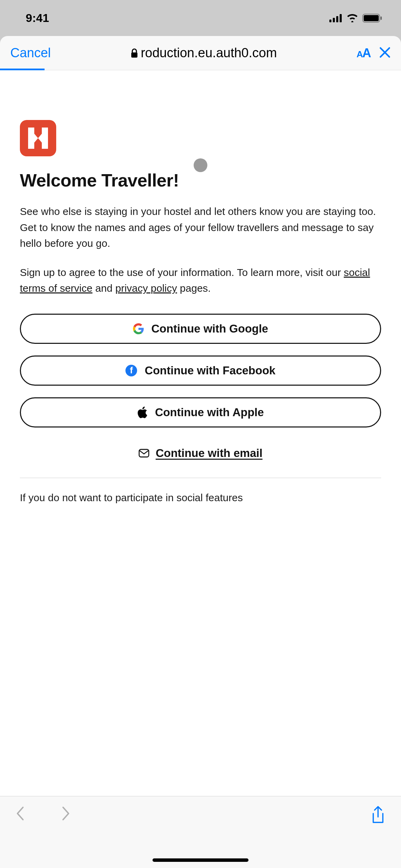  Describe the element at coordinates (210, 371) in the screenshot. I see `facebook-button-label: Continue with Facebook` at that location.